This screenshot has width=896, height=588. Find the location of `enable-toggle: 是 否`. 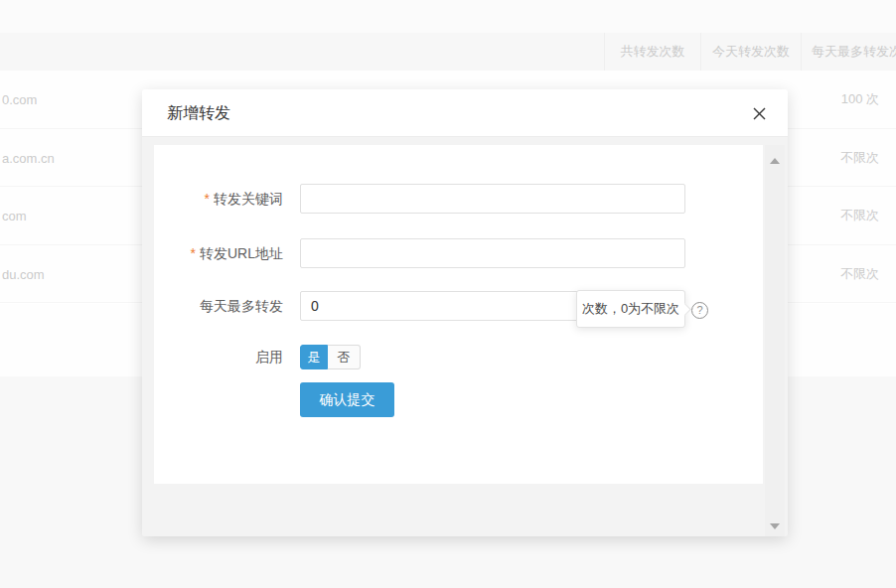

enable-toggle: 是 否 is located at coordinates (330, 358).